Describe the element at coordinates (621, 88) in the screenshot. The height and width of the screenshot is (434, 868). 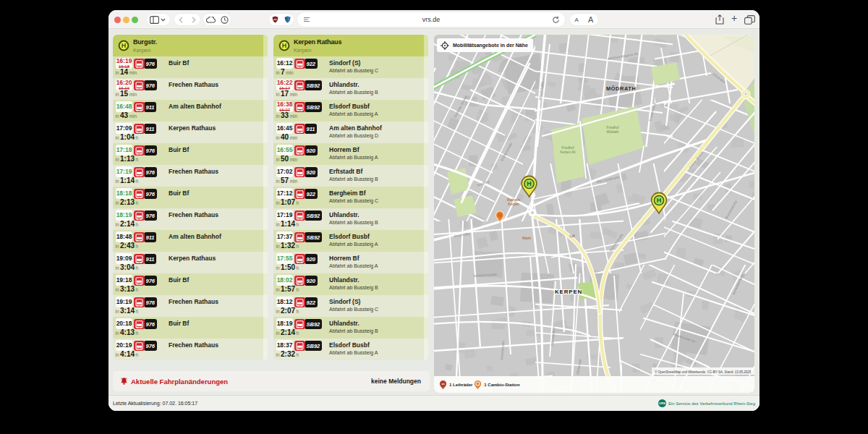
I see `svg-text: MÖDRATH` at that location.